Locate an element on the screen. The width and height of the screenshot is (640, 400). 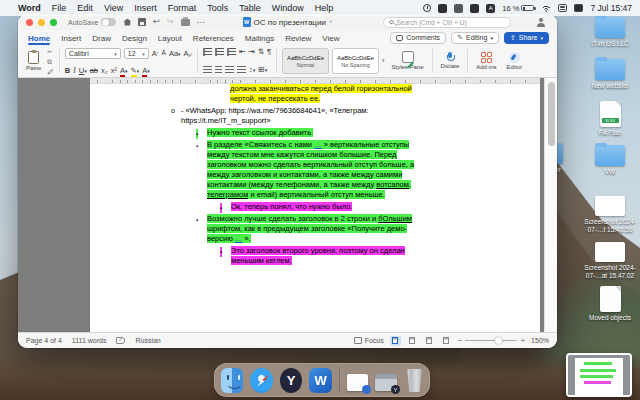
menu-item-help: Help is located at coordinates (324, 8).